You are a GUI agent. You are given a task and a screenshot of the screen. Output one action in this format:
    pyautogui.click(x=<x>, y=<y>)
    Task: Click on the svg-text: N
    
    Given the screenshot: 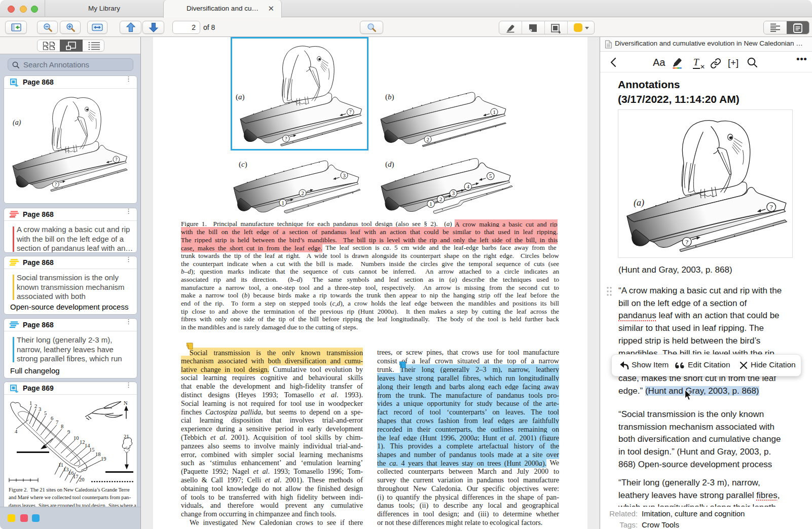 What is the action you would take?
    pyautogui.click(x=126, y=403)
    